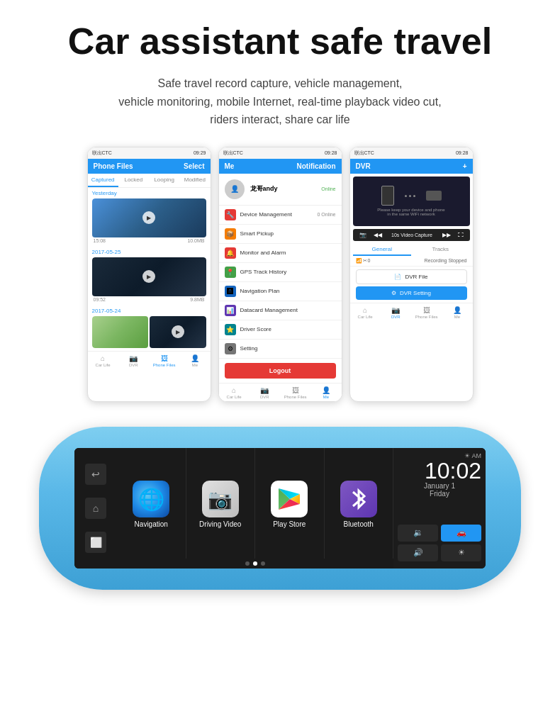  I want to click on dvr-camera-icon, so click(434, 196).